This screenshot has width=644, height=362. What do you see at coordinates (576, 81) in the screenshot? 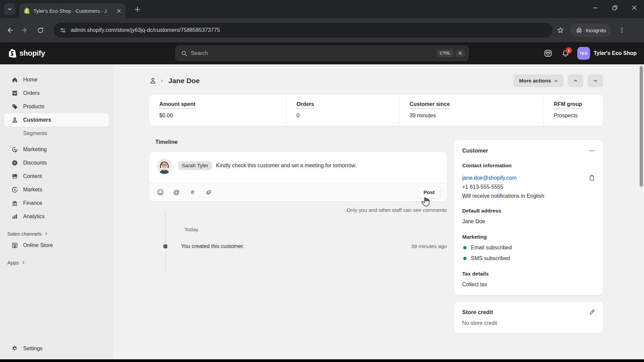
I see `chevron-up-icon` at bounding box center [576, 81].